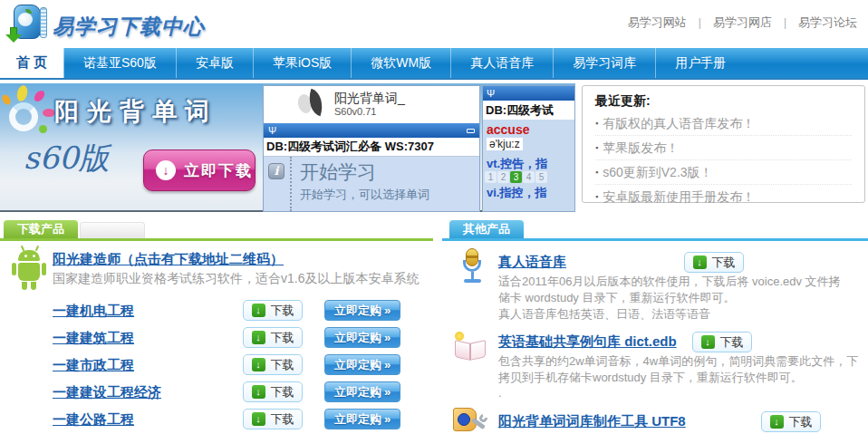 This screenshot has width=868, height=434. What do you see at coordinates (107, 393) in the screenshot?
I see `product-link: 一建建设工程经济` at bounding box center [107, 393].